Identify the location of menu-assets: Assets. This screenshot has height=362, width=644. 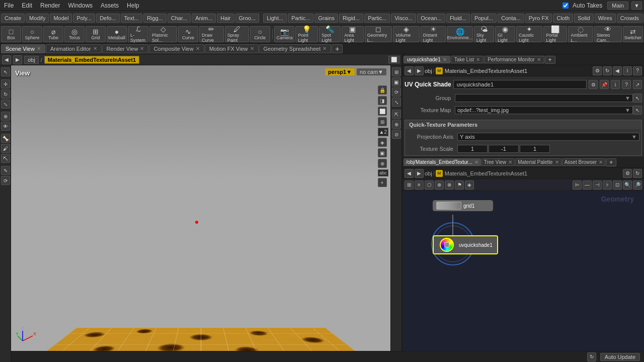
(110, 6).